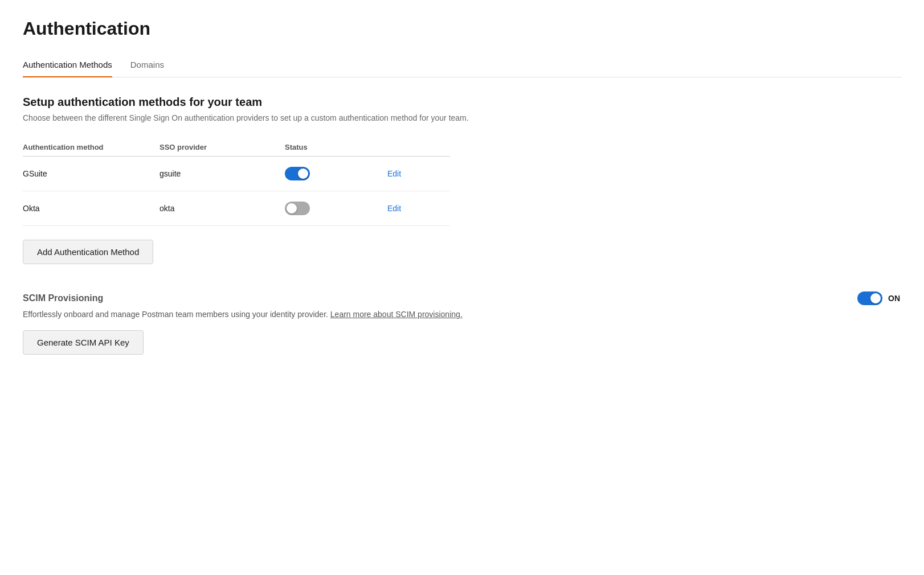  I want to click on section-description: Choose between the different Single Sign…, so click(462, 118).